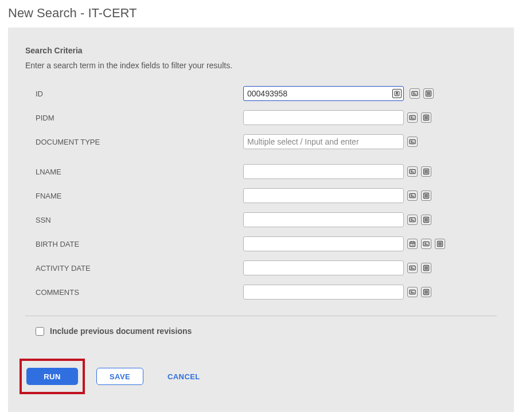 The width and height of the screenshot is (522, 420). What do you see at coordinates (184, 376) in the screenshot?
I see `cancel-button: CANCEL` at bounding box center [184, 376].